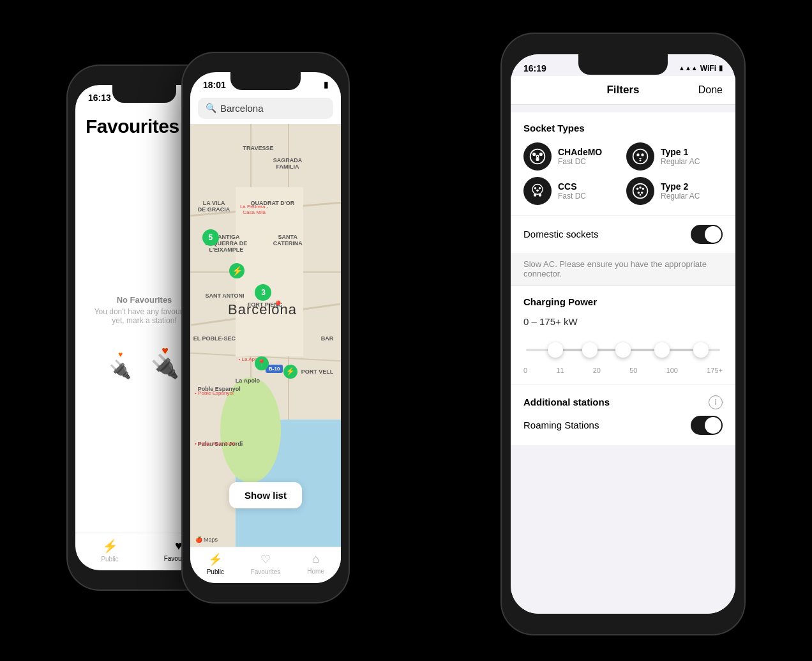 The width and height of the screenshot is (812, 661). What do you see at coordinates (110, 559) in the screenshot?
I see `tab-label-public-1: Public` at bounding box center [110, 559].